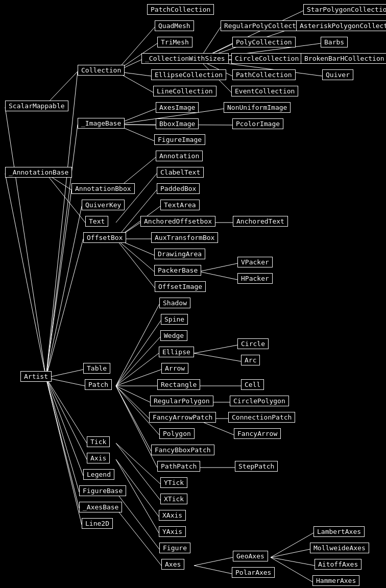 The height and width of the screenshot is (588, 386). Describe the element at coordinates (258, 124) in the screenshot. I see `node-PcolorImage: PcolorImage` at that location.